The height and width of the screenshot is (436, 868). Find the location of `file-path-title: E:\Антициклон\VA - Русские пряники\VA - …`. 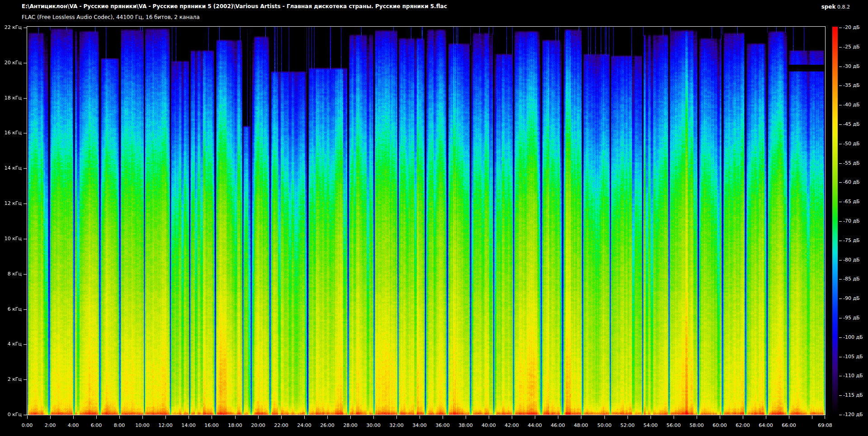

file-path-title: E:\Антициклон\VA - Русские пряники\VA - … is located at coordinates (234, 6).